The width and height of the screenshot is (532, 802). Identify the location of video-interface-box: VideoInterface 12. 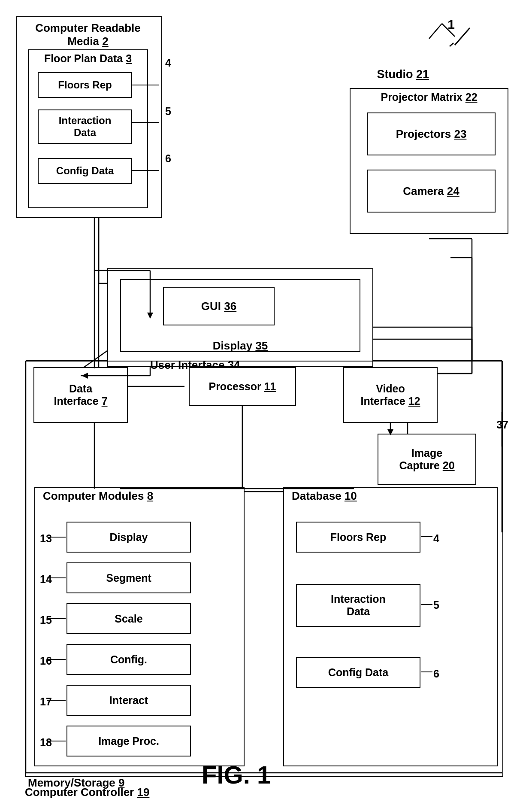
(390, 395).